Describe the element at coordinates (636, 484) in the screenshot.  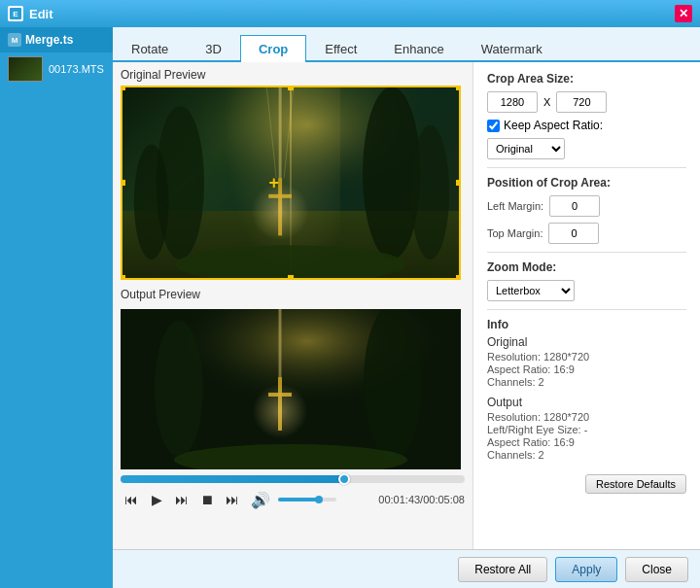
I see `restore-defaults-button: Restore Defaults` at that location.